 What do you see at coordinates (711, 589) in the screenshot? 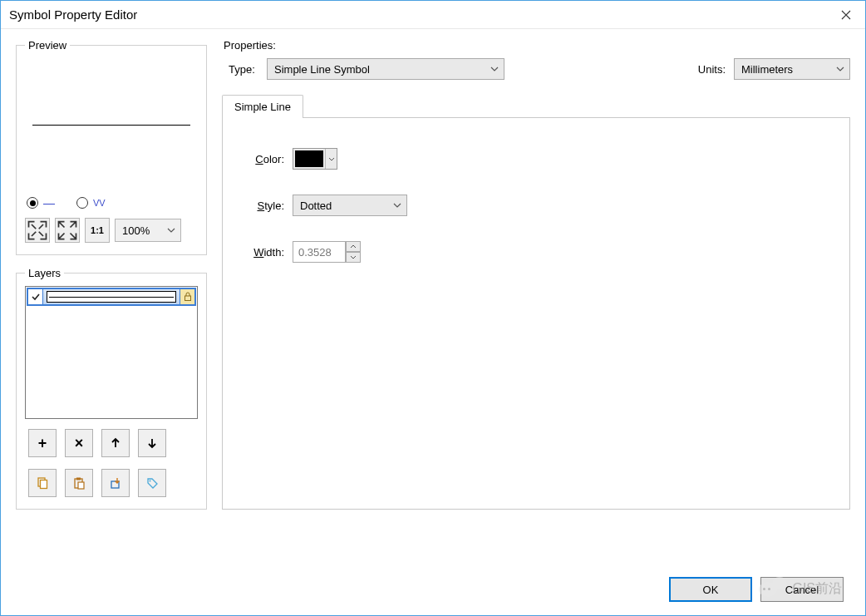
I see `ok-button: OK` at bounding box center [711, 589].